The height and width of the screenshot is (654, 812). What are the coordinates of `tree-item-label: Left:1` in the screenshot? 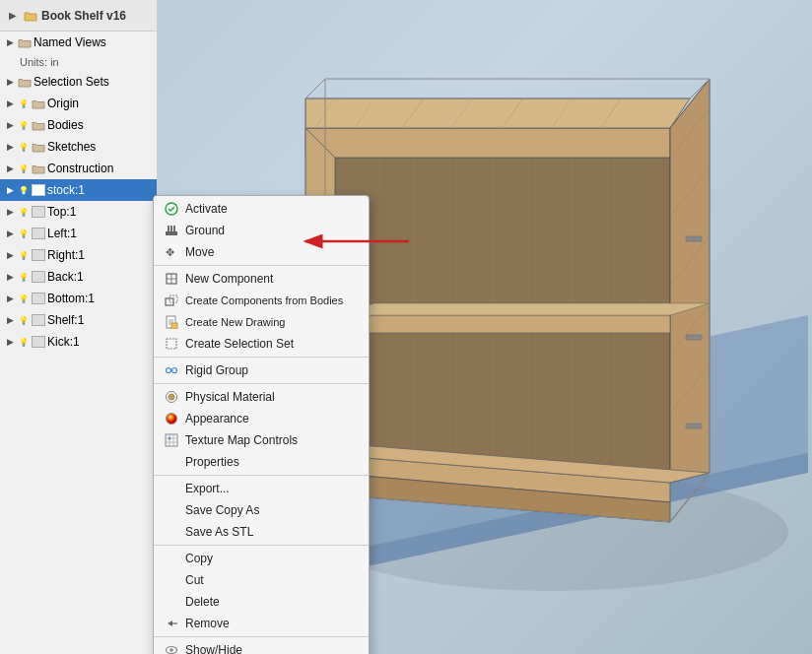 It's located at (62, 233).